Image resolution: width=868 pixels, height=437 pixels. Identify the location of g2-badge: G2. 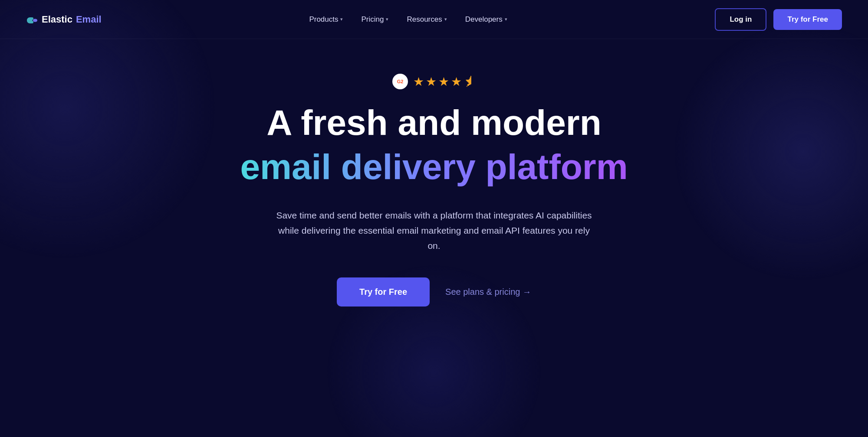
(400, 82).